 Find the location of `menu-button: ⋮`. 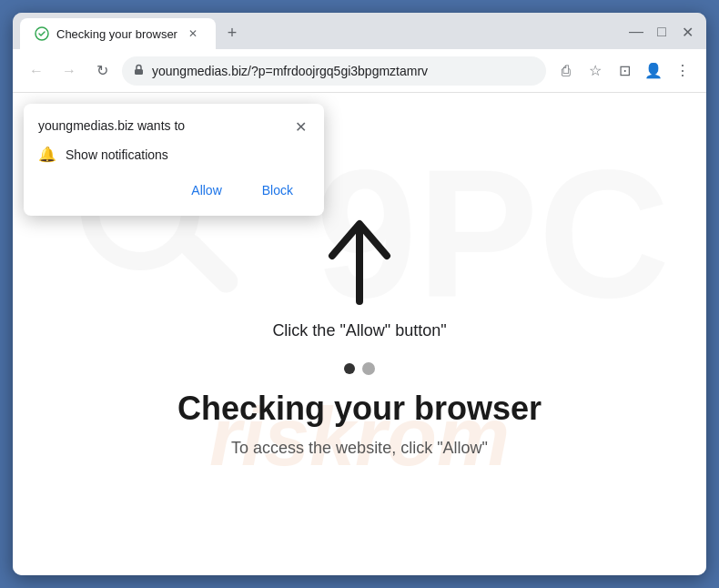

menu-button: ⋮ is located at coordinates (683, 71).